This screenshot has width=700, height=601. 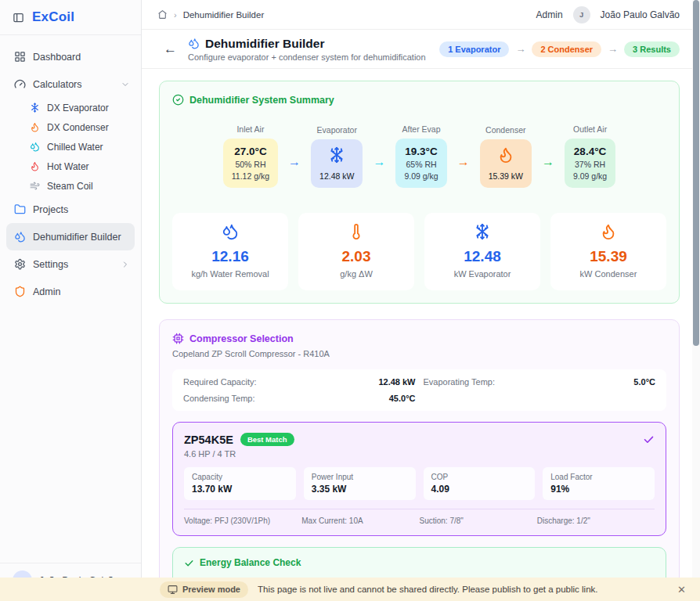 I want to click on requirement-label: Evaporating Temp:, so click(x=460, y=382).